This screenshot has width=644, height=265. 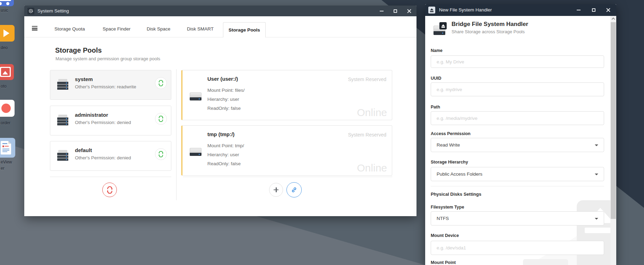 I want to click on scrollbar-thumb, so click(x=613, y=121).